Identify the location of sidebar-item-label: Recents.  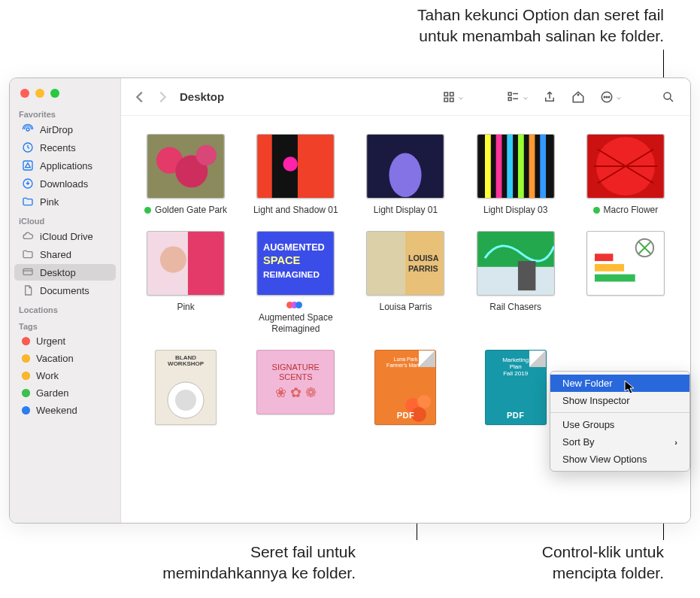
(58, 147).